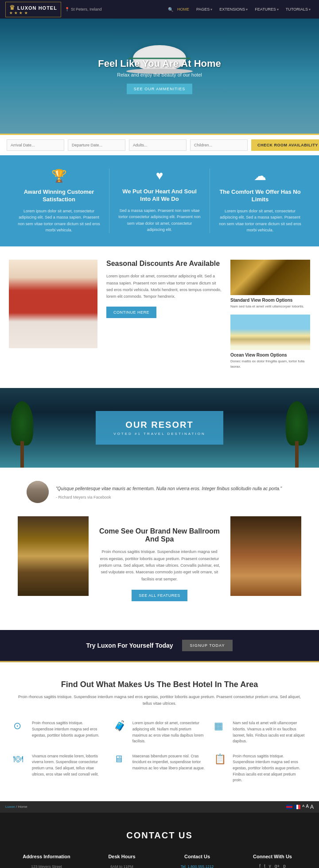  Describe the element at coordinates (160, 76) in the screenshot. I see `hero-content: Feel Like You Are At Home Relax and enjo…` at that location.